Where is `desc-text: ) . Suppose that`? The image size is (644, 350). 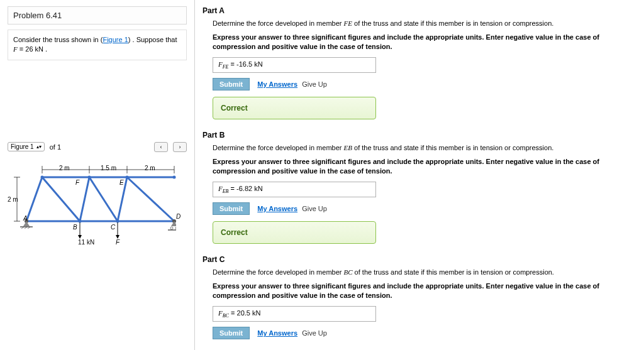 desc-text: ) . Suppose that is located at coordinates (153, 40).